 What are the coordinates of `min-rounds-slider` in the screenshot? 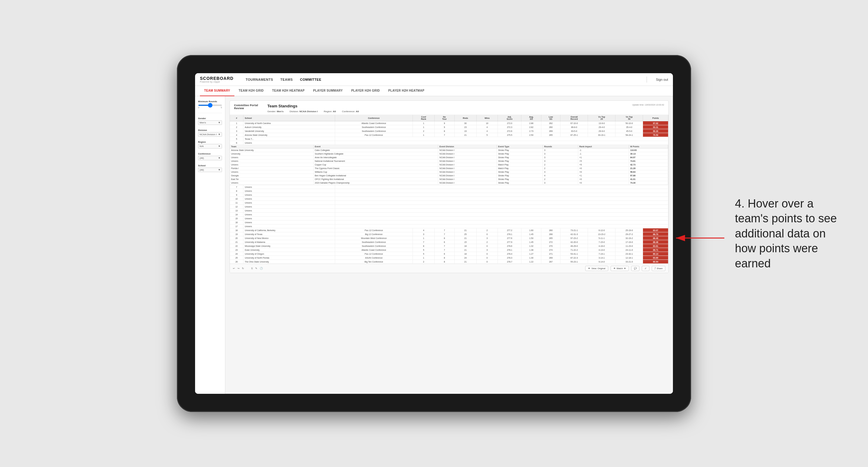 It's located at (210, 105).